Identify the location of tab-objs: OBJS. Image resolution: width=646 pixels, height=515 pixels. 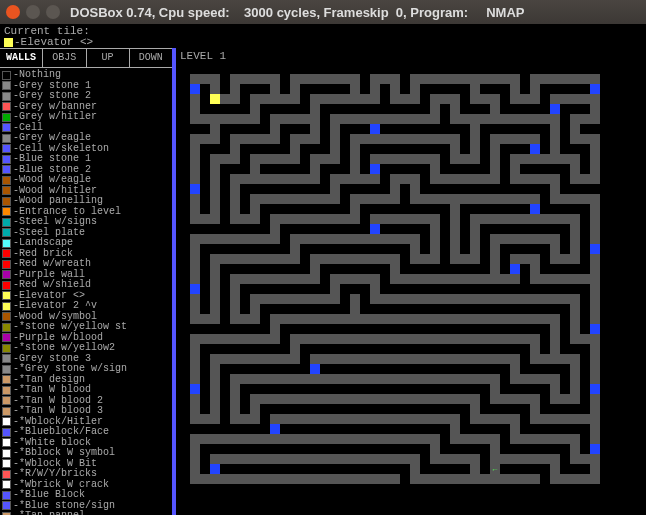
(64, 58).